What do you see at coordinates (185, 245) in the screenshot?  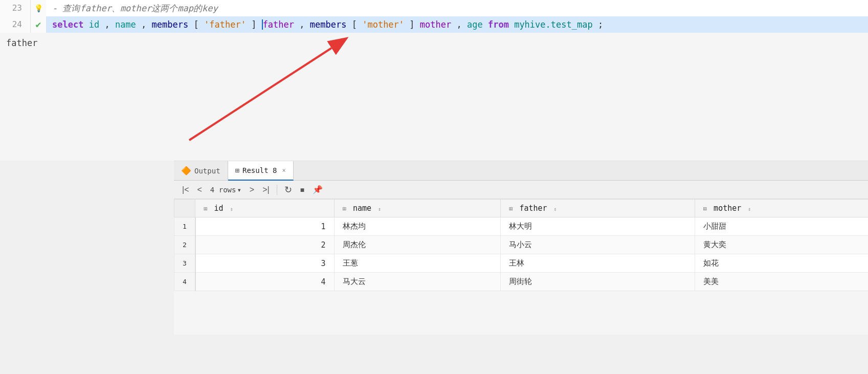 I see `row-num-cell: 2` at bounding box center [185, 245].